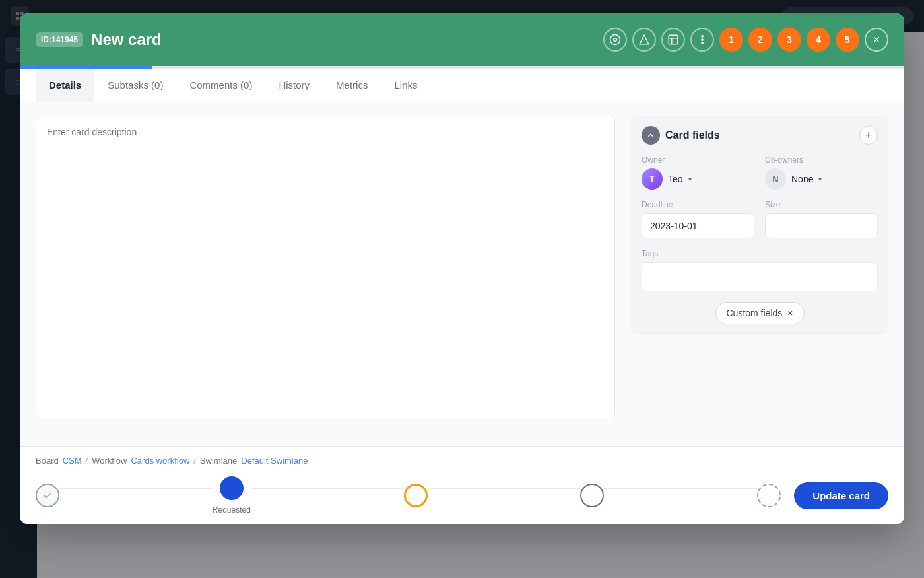  Describe the element at coordinates (820, 180) in the screenshot. I see `coowner-chevron-icon: ▾` at that location.